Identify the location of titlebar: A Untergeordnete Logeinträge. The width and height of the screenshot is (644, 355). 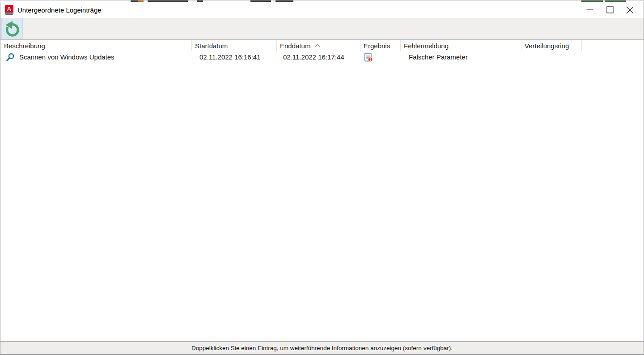
(322, 10).